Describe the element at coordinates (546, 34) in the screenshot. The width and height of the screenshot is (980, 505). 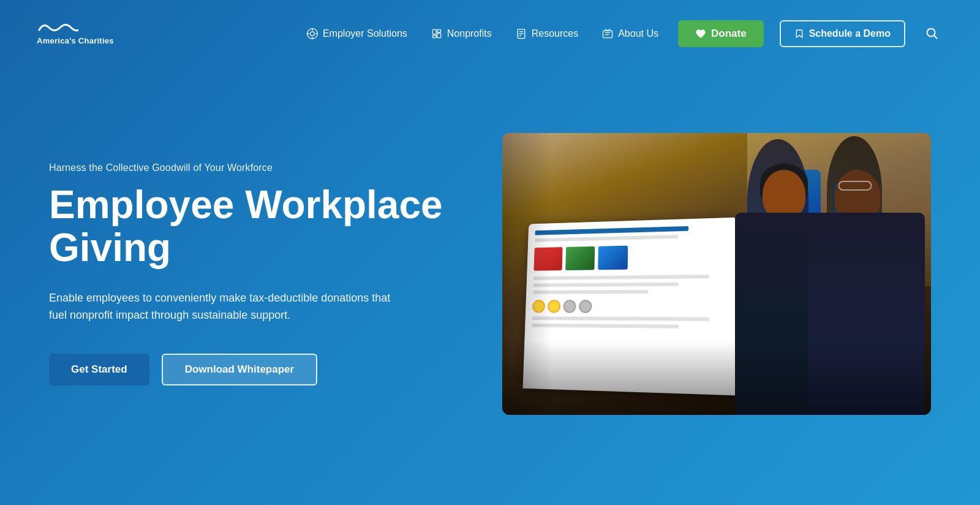
I see `nav-resources: Resources` at that location.